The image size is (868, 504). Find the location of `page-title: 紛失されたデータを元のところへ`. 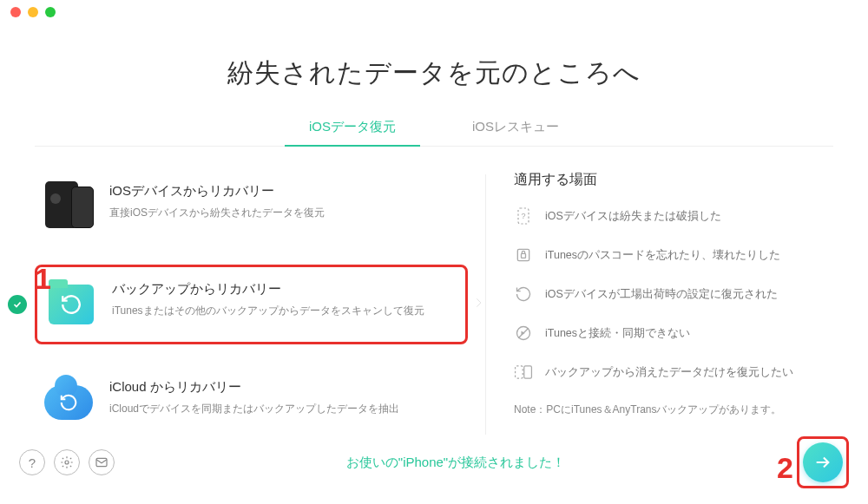

page-title: 紛失されたデータを元のところへ is located at coordinates (434, 73).